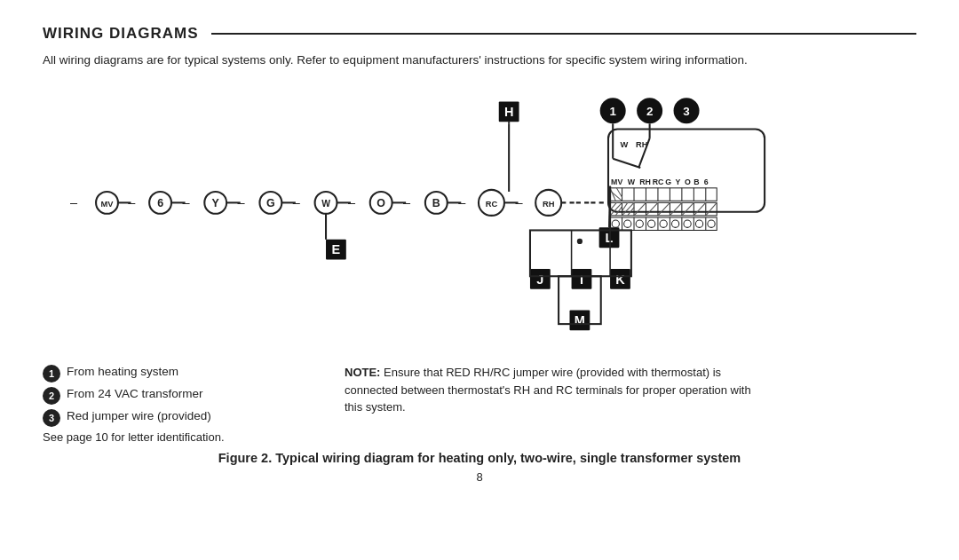  I want to click on page-number: 8, so click(480, 477).